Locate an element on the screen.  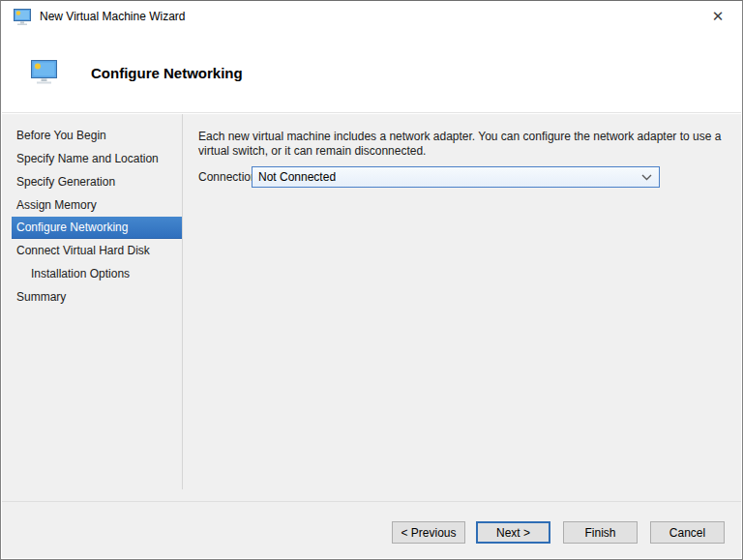
connection-dropdown-value: Not Connected is located at coordinates (297, 177).